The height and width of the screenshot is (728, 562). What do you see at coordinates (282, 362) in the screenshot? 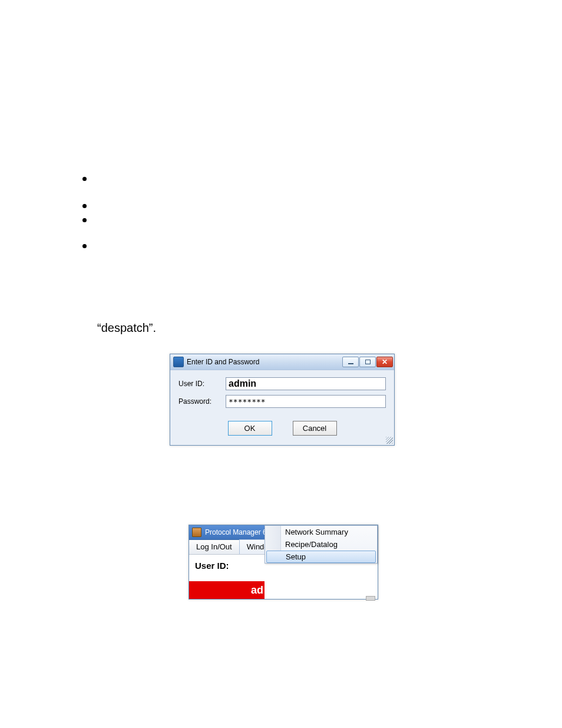
I see `title-bar: Enter ID and Password ✕` at bounding box center [282, 362].